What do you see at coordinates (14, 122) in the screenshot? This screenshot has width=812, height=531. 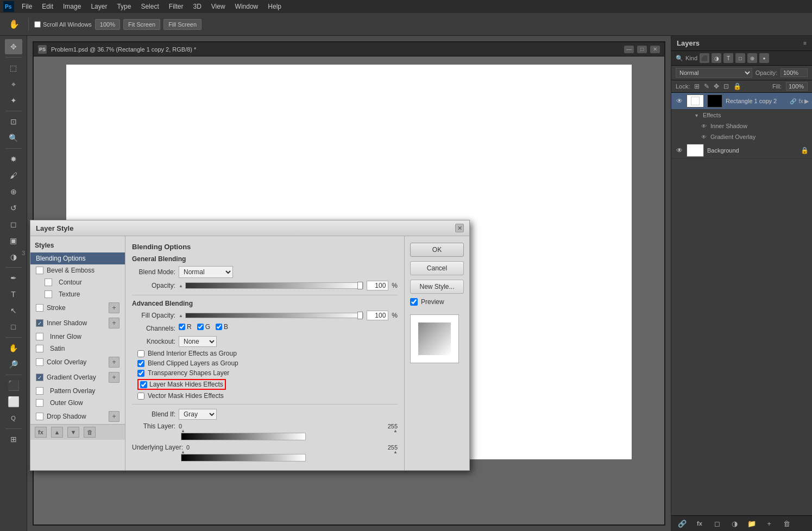 I see `crop-tool: ⊡` at bounding box center [14, 122].